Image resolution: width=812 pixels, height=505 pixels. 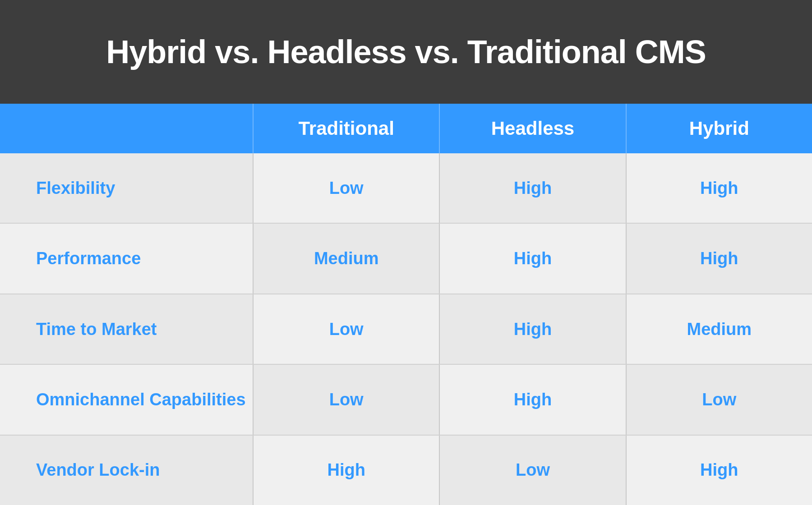 I want to click on row-label-vendor-lockin: Vendor Lock-in, so click(x=126, y=470).